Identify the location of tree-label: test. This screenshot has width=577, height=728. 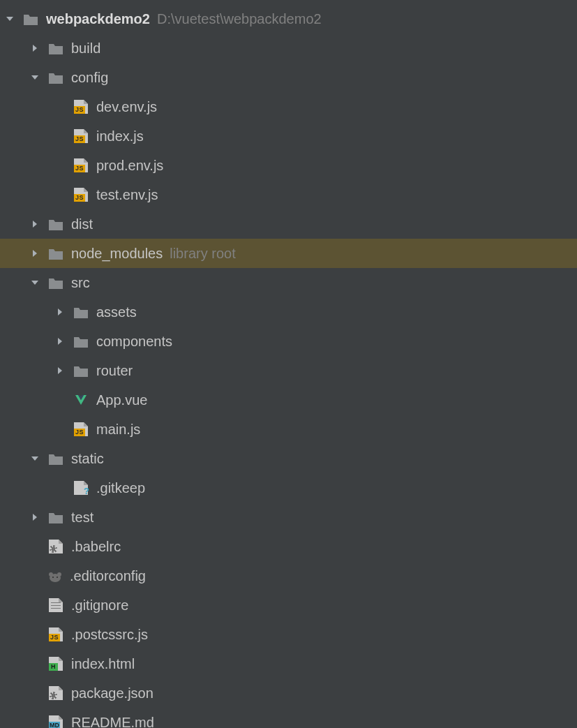
(82, 518).